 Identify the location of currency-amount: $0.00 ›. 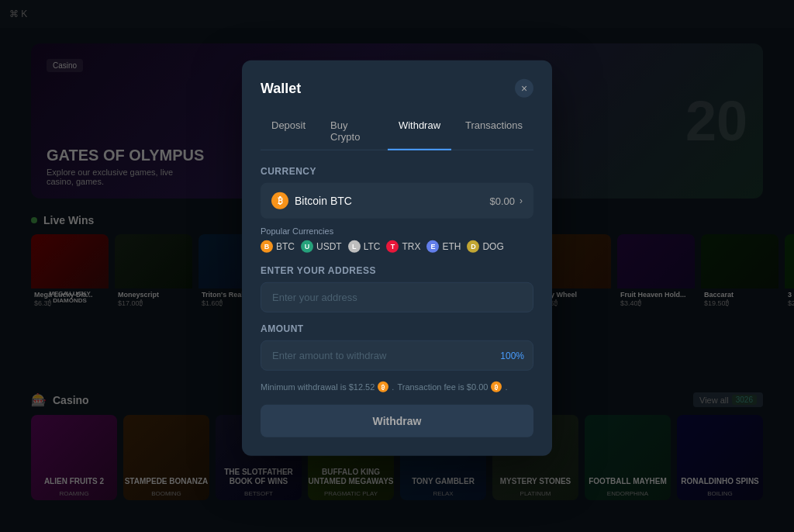
(506, 200).